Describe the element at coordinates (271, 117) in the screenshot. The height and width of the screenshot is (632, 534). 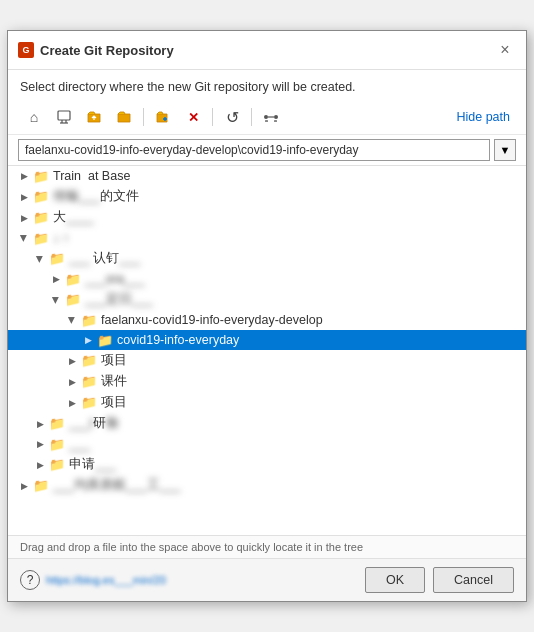
I see `connect-button` at that location.